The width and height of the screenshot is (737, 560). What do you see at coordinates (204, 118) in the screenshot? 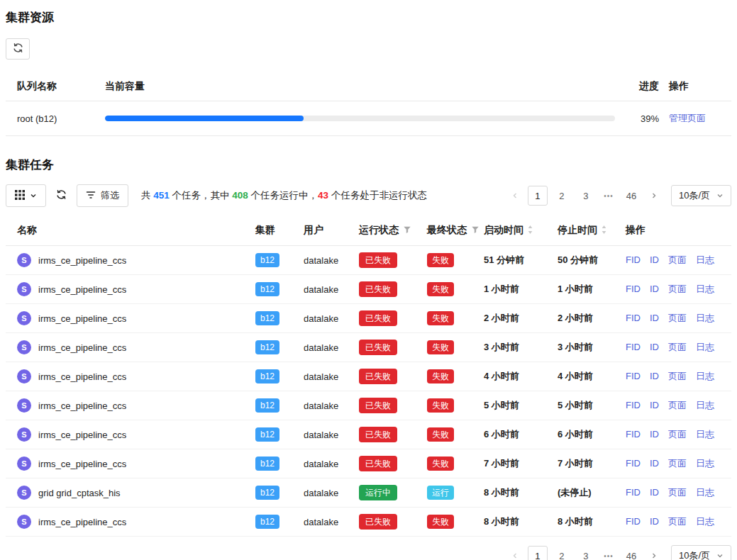
I see `progress-fill` at bounding box center [204, 118].